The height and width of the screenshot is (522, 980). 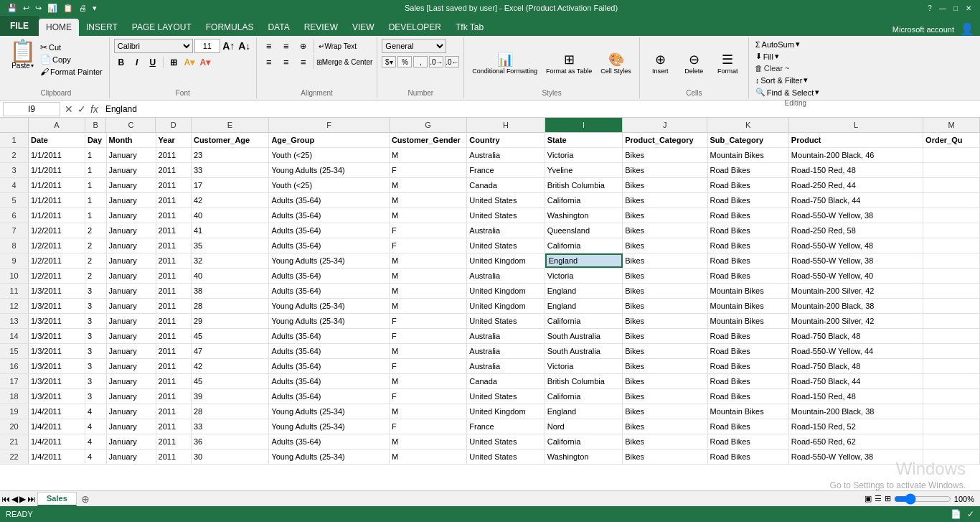 I want to click on cell-A7: 1/2/2011, so click(x=57, y=230).